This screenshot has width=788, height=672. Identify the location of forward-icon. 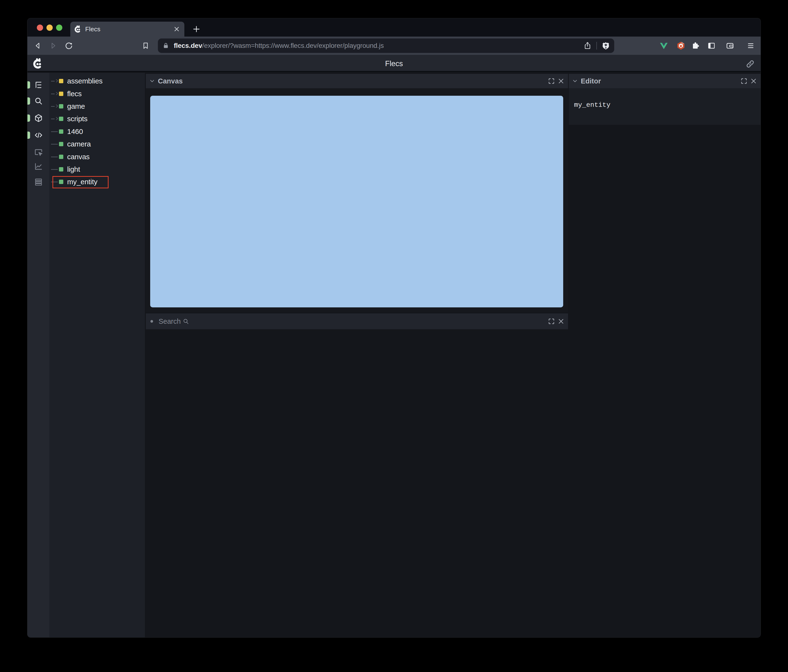
(53, 46).